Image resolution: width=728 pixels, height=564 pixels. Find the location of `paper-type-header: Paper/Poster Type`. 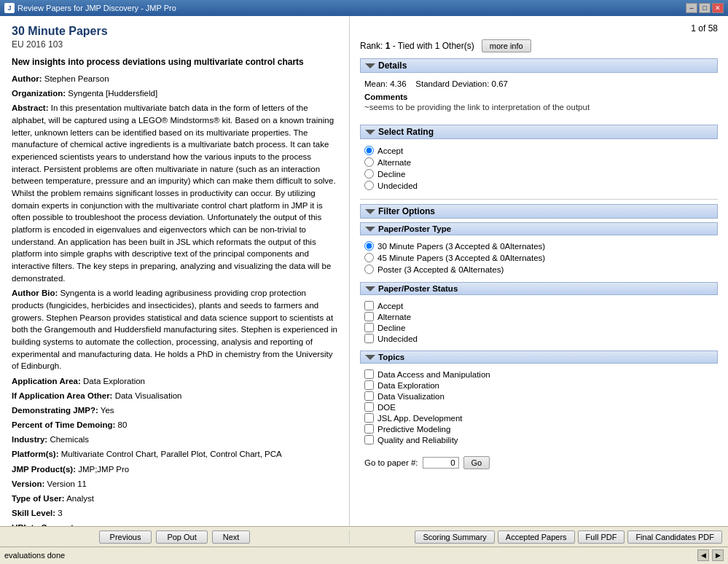

paper-type-header: Paper/Poster Type is located at coordinates (539, 229).